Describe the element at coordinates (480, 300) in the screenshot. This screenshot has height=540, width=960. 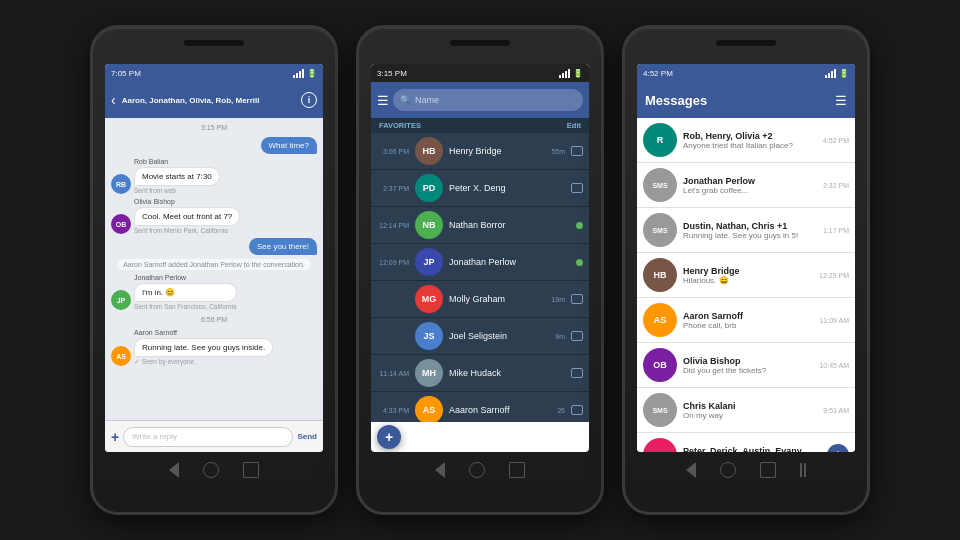
I see `contact-molly-graham: MG Molly Graham 19m` at that location.